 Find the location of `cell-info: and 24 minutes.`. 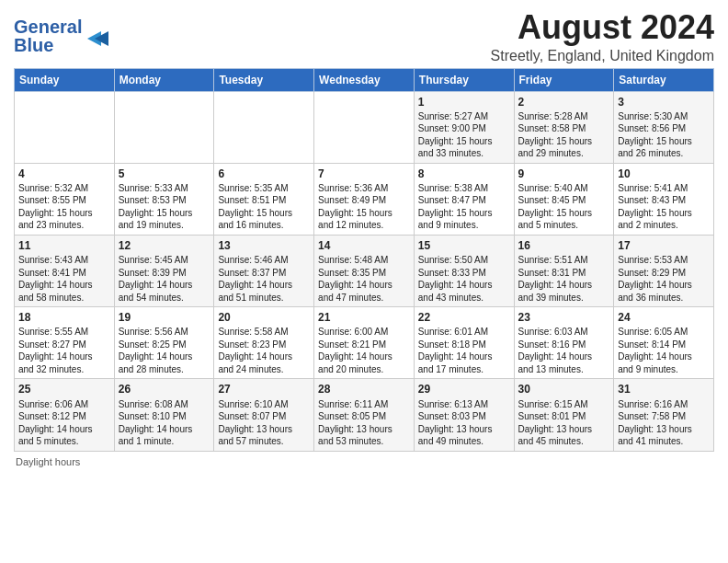

cell-info: and 24 minutes. is located at coordinates (264, 370).